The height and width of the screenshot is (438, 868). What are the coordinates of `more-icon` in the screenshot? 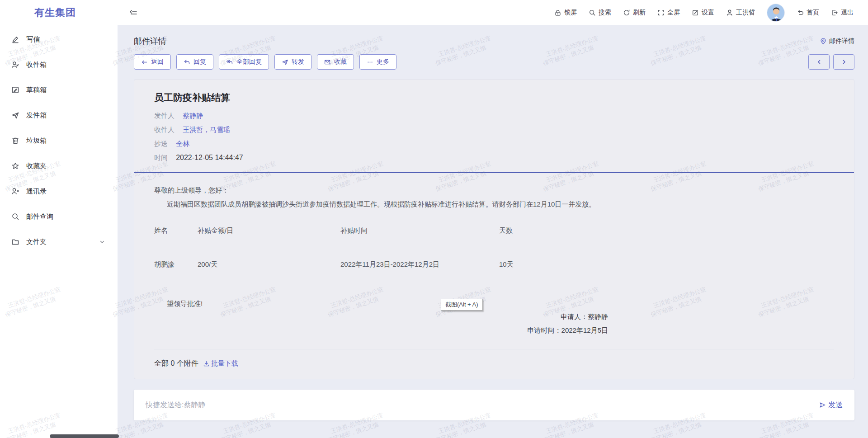 It's located at (370, 62).